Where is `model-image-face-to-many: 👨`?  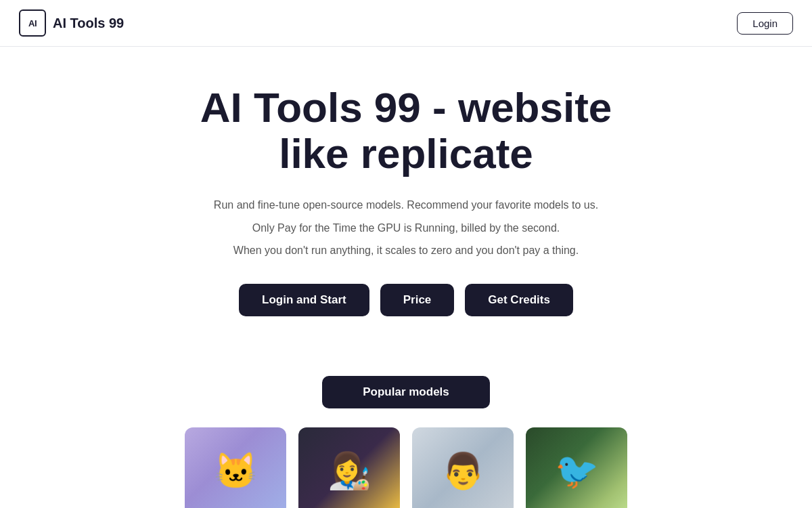 model-image-face-to-many: 👨 is located at coordinates (463, 467).